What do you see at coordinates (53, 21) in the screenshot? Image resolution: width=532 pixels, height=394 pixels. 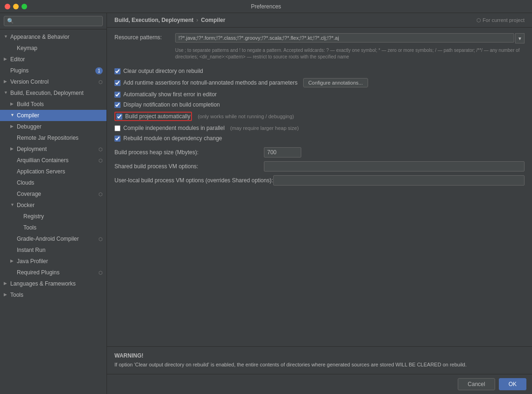 I see `search-input` at bounding box center [53, 21].